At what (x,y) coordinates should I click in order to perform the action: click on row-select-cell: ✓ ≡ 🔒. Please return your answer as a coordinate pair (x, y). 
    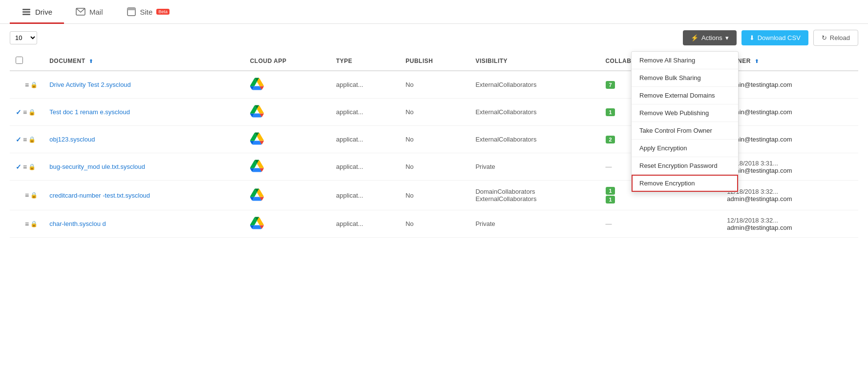
    Looking at the image, I should click on (26, 167).